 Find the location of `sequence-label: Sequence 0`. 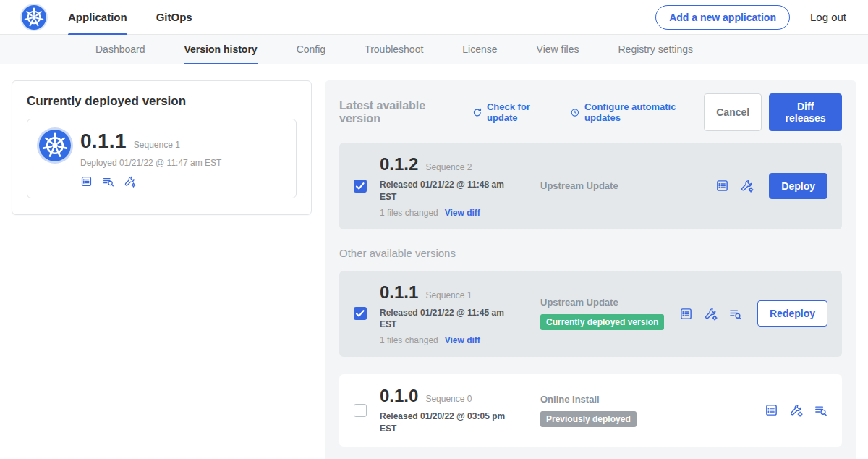

sequence-label: Sequence 0 is located at coordinates (448, 399).